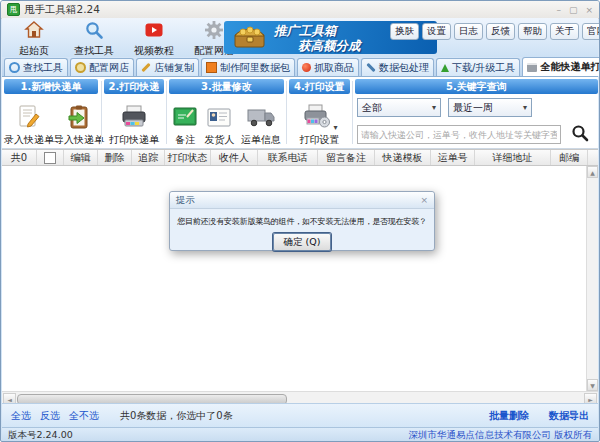  I want to click on data-export-link: 数据导出, so click(569, 416).